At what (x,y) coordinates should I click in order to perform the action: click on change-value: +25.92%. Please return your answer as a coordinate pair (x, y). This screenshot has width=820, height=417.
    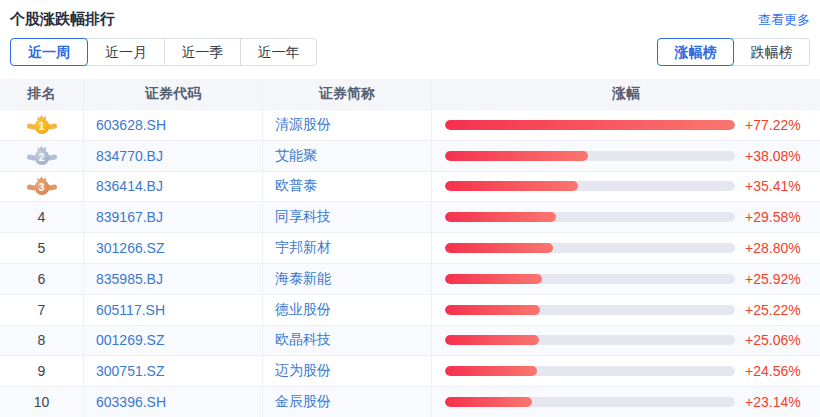
    Looking at the image, I should click on (773, 279).